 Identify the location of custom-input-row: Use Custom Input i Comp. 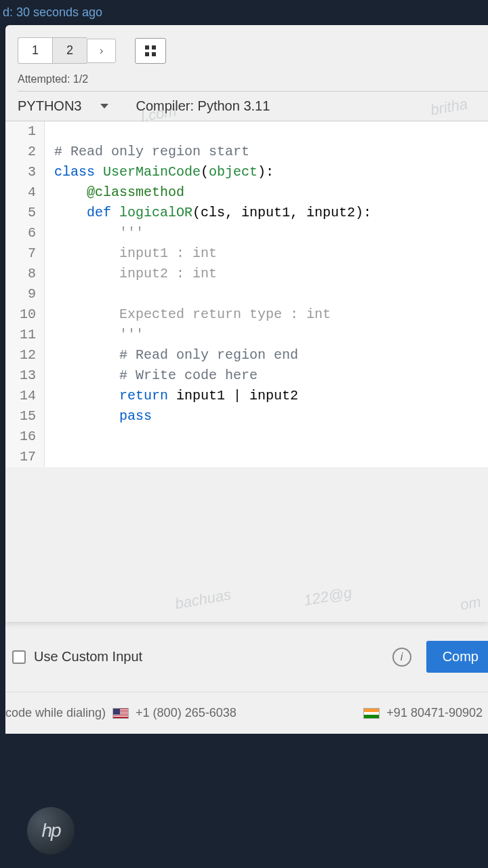
(247, 656).